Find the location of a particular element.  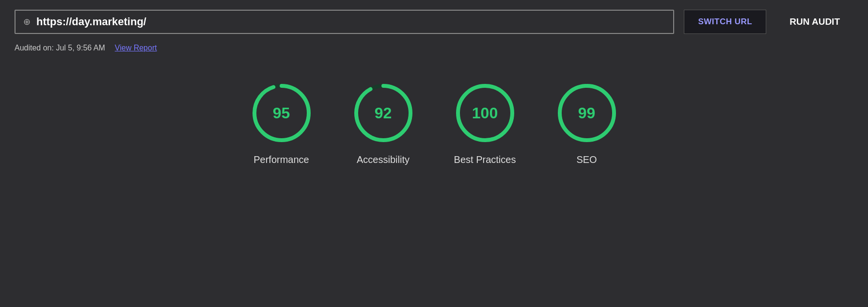

score-number-best-practices: 100 is located at coordinates (485, 113).